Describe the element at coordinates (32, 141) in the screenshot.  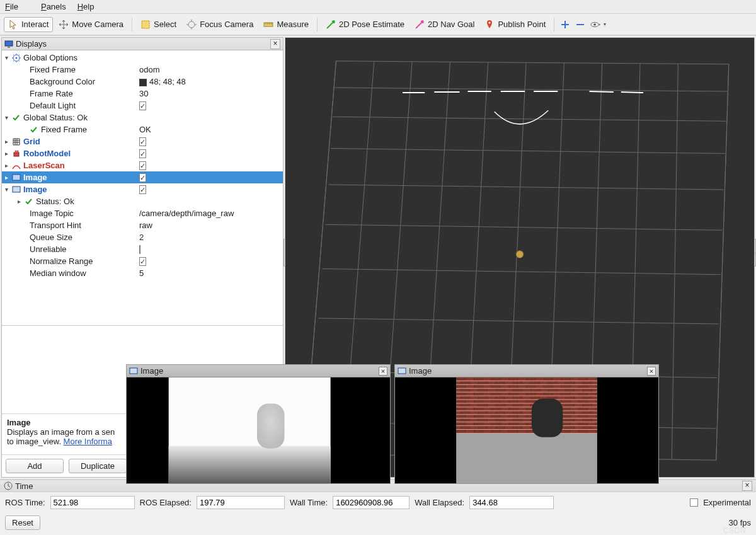
I see `tree-grid: Grid` at that location.